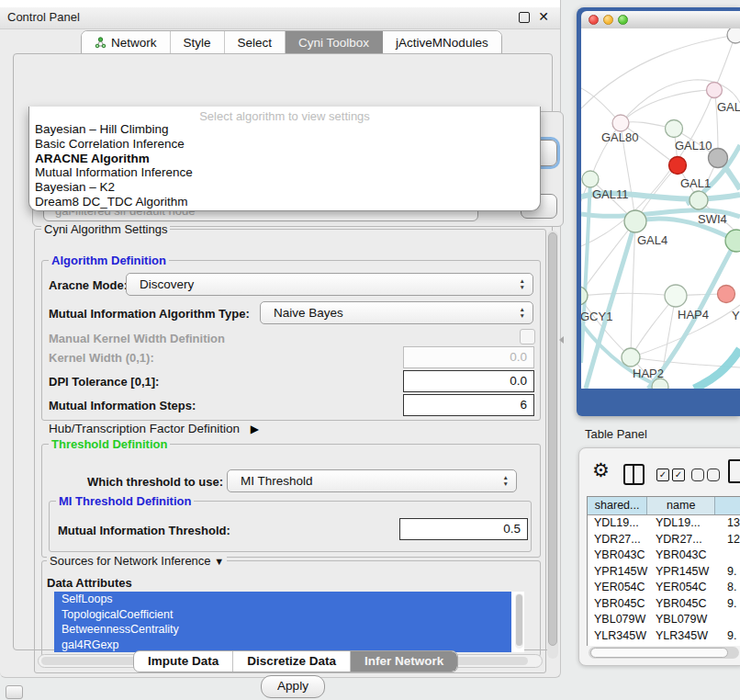 This screenshot has height=700, width=740. I want to click on threshold-definition-title: Threshold Definition, so click(109, 445).